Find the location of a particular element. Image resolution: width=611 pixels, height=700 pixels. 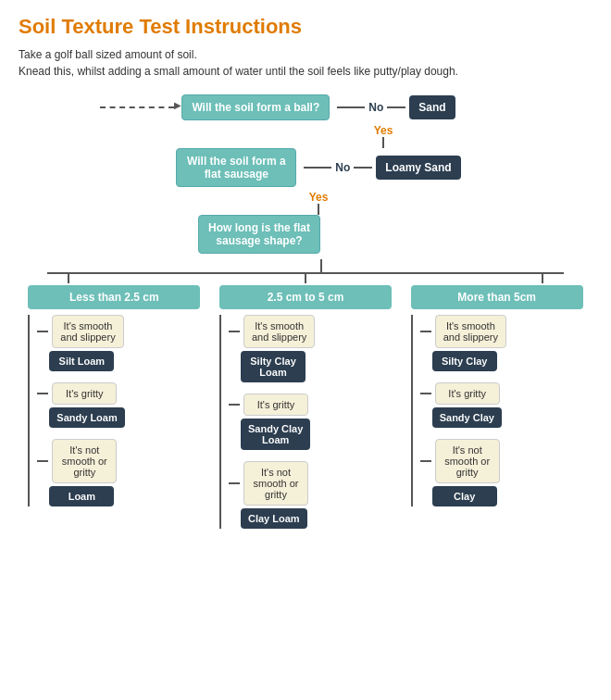

col3-texture2: It's gritty is located at coordinates (468, 394).